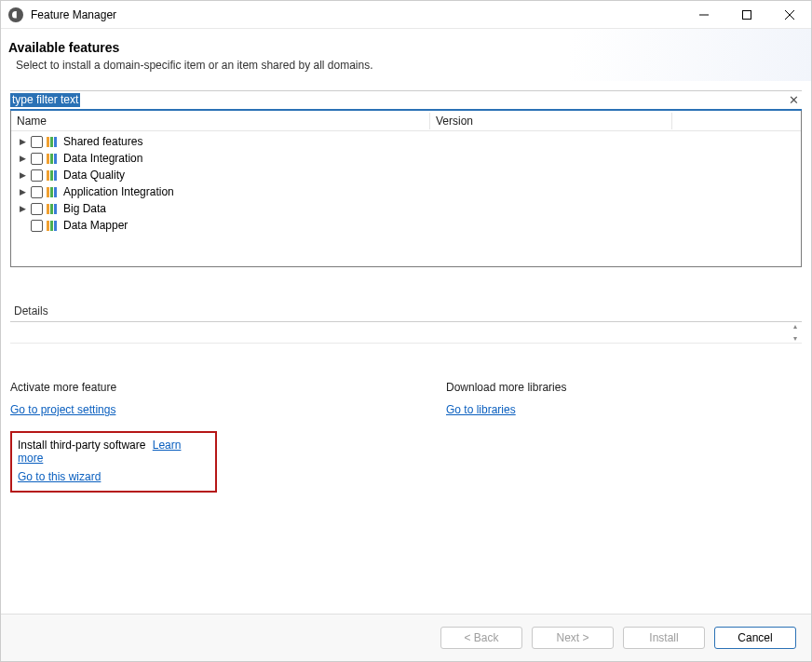 The image size is (812, 662). Describe the element at coordinates (664, 638) in the screenshot. I see `install-button: Install` at that location.